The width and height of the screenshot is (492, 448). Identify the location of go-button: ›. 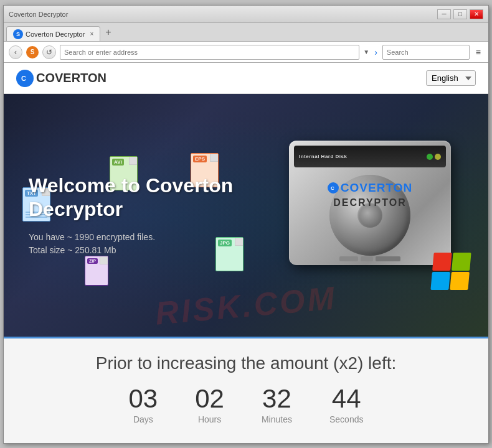
(376, 52).